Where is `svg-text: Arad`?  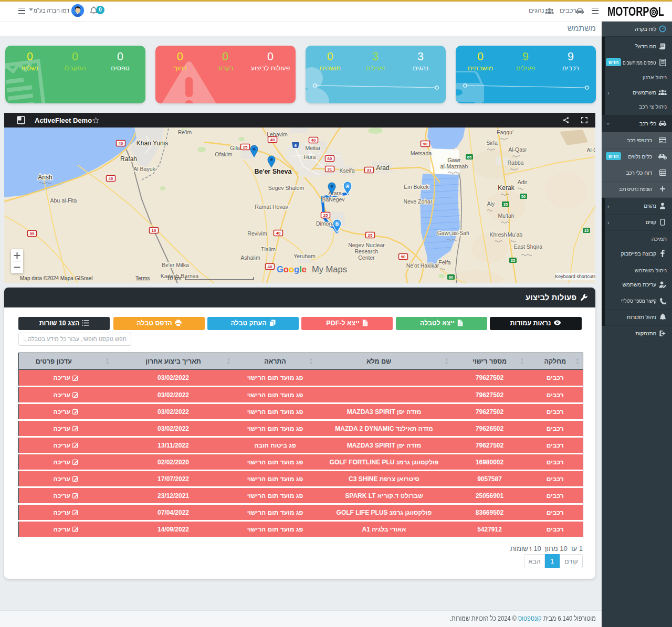
svg-text: Arad is located at coordinates (382, 168).